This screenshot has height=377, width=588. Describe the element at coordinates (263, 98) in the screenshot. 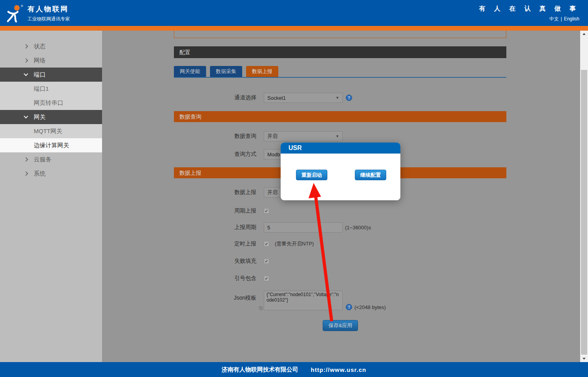

I see `field-row-channel: 通道选择 Socket1 ▼ ?` at that location.